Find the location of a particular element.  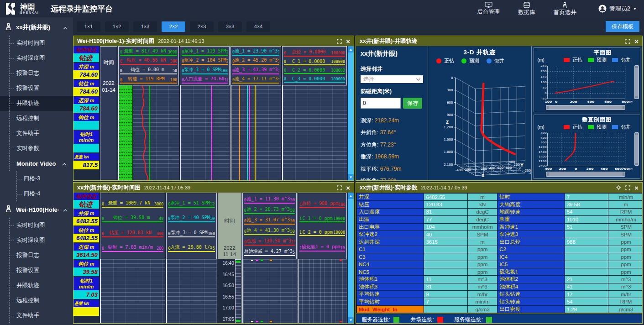

curve-name-value: 池_3 = 41.39 m^3 is located at coordinates (256, 70).